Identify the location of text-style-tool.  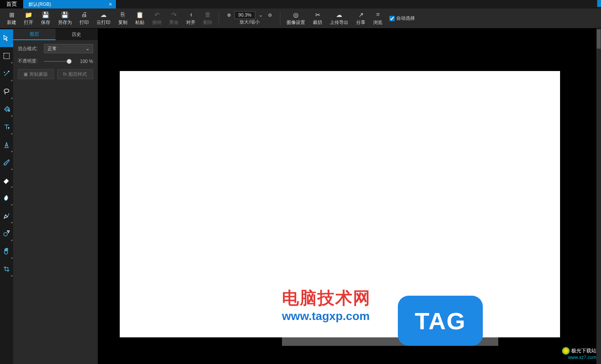
(7, 145).